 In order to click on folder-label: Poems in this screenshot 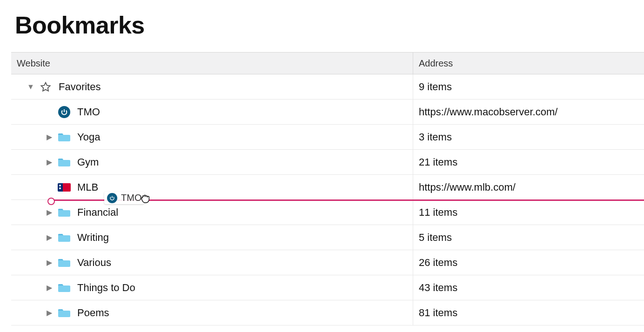, I will do `click(93, 313)`.